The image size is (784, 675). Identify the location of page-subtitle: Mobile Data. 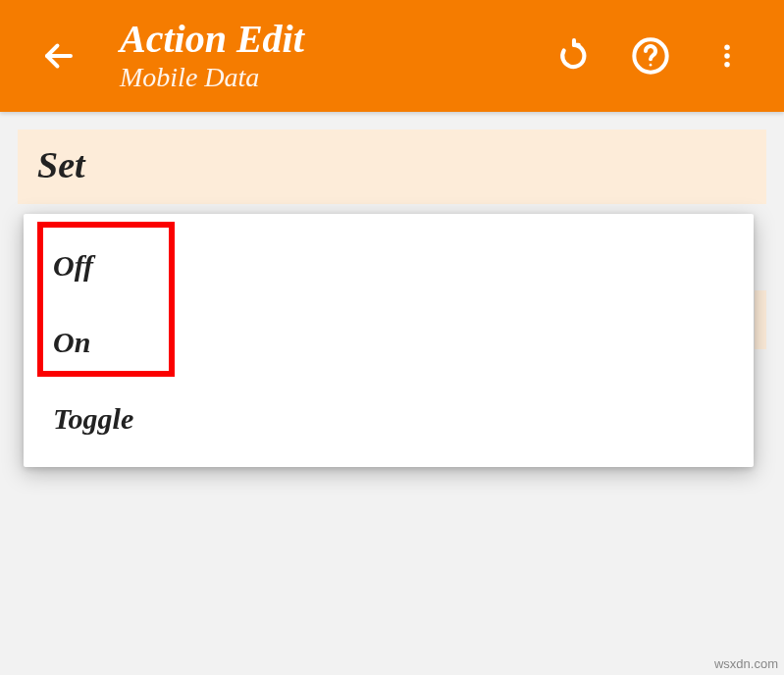
(336, 78).